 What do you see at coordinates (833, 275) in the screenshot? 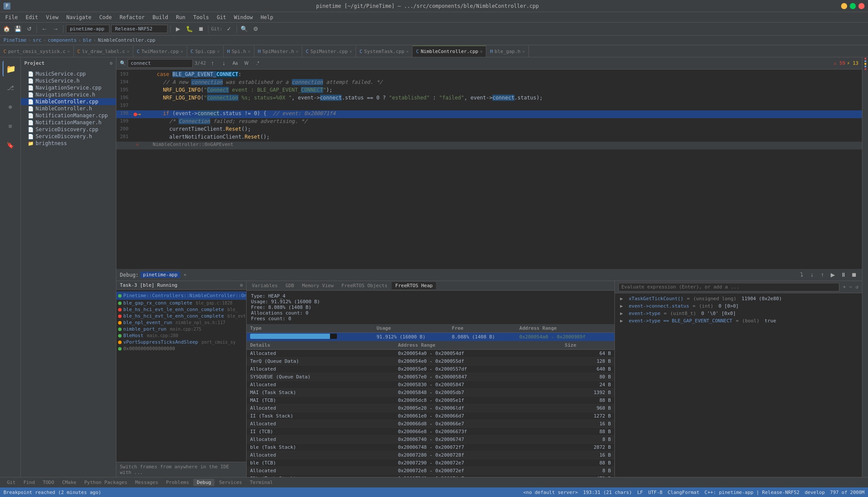
I see `debug-resume: ▶` at bounding box center [833, 275].